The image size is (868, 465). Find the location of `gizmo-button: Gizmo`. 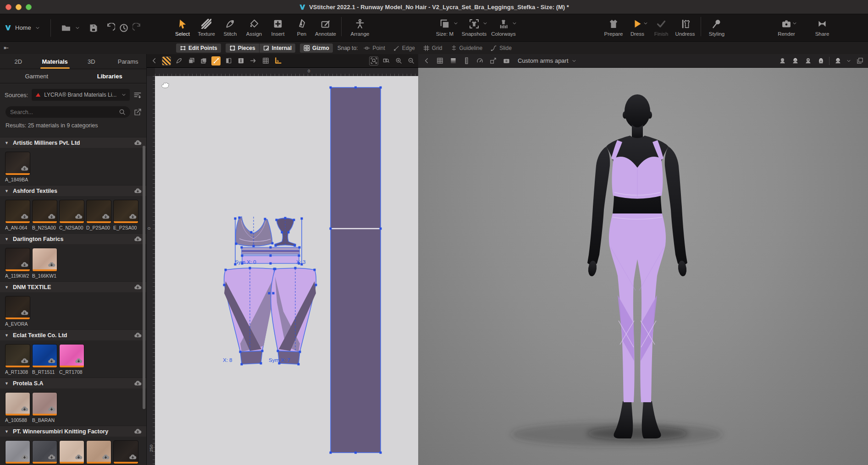

gizmo-button: Gizmo is located at coordinates (316, 48).